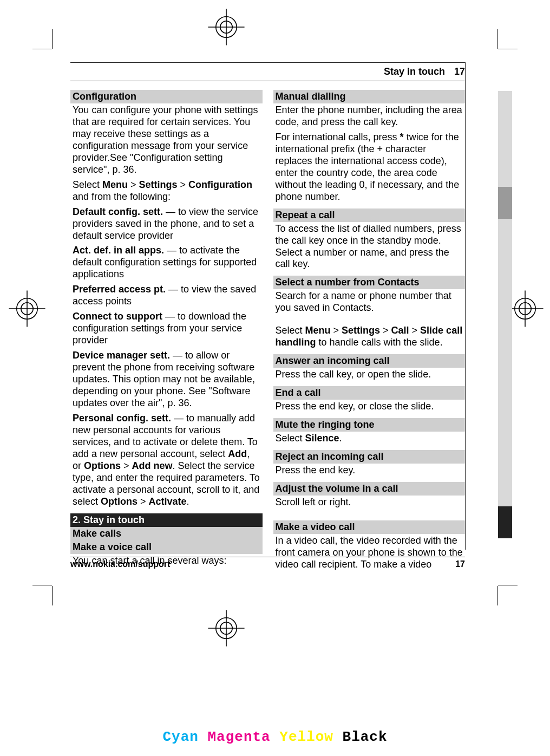 The image size is (550, 756). What do you see at coordinates (369, 439) in the screenshot?
I see `mute-tone-text: Select Silence.` at bounding box center [369, 439].